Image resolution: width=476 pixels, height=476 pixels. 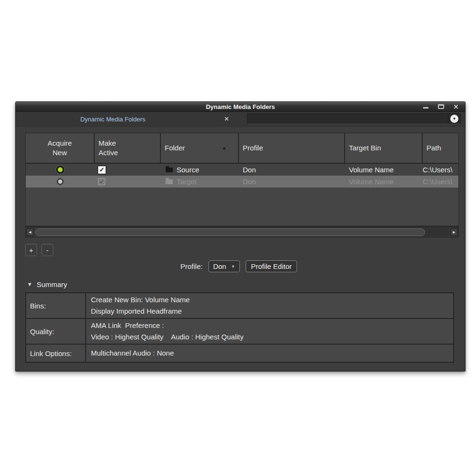 What do you see at coordinates (242, 169) in the screenshot?
I see `table-row-source: ✓ Source Don Volume Name C:\Users\` at bounding box center [242, 169].